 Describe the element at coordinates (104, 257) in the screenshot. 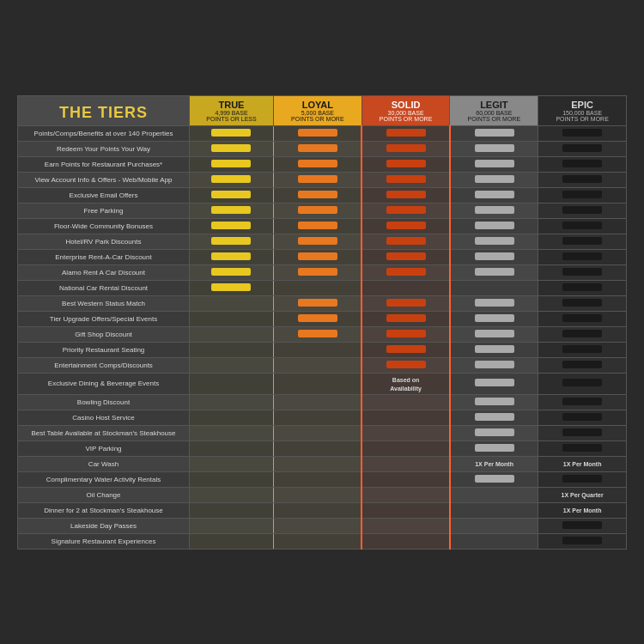

I see `row-label: Enterprise Rent-A-Car Discount` at that location.